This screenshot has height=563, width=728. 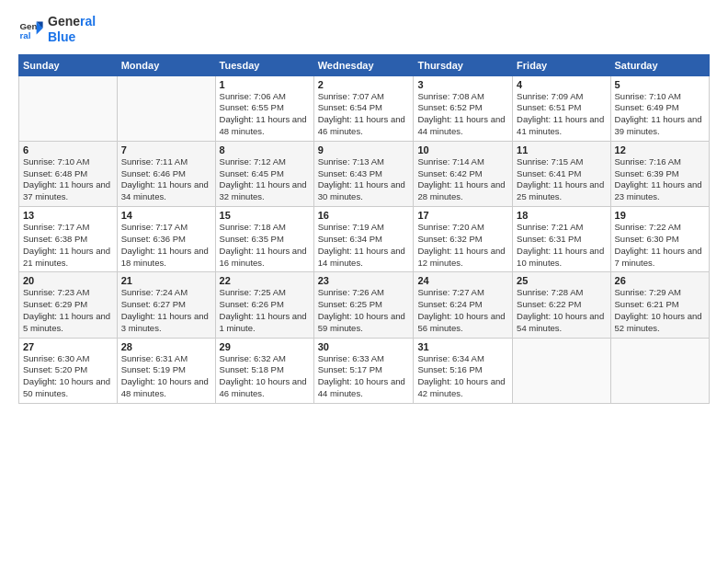 What do you see at coordinates (25, 35) in the screenshot?
I see `svg-text: ral` at bounding box center [25, 35].